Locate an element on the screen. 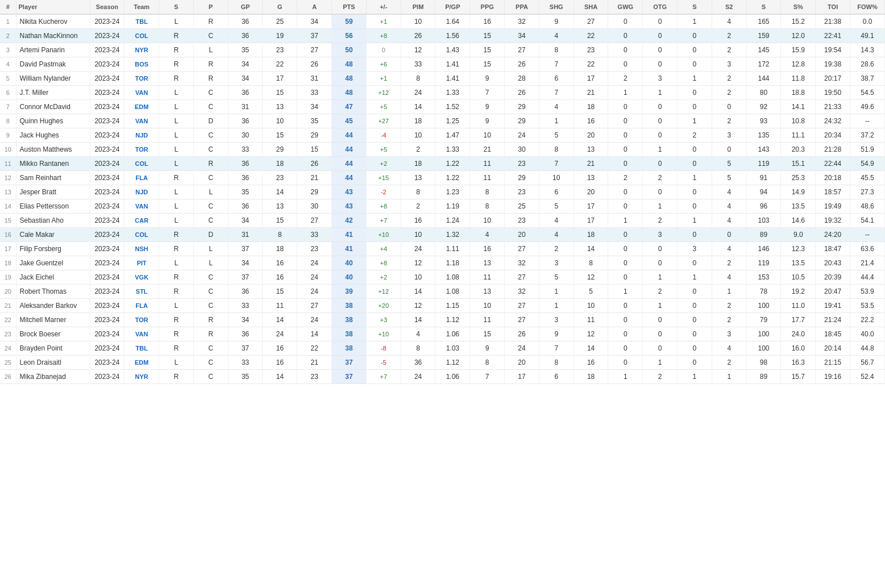 Image resolution: width=885 pixels, height=588 pixels. cell-shg: 6 is located at coordinates (556, 192).